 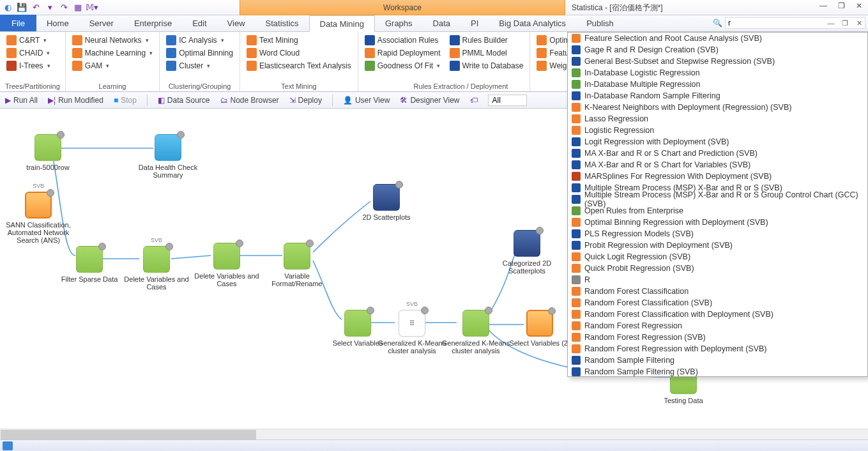 I want to click on dropdown-item: Probit Regression with Deployment (SVB), so click(x=718, y=245).